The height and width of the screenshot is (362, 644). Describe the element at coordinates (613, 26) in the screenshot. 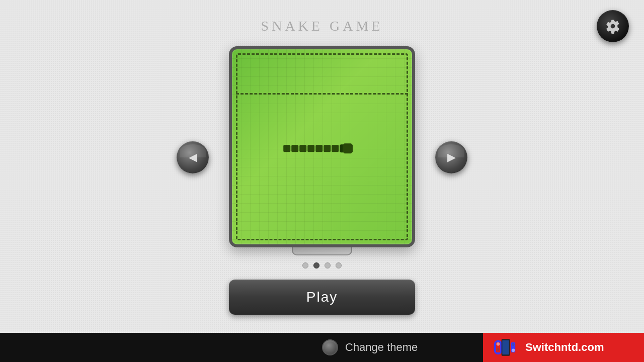

I see `gear-icon` at that location.